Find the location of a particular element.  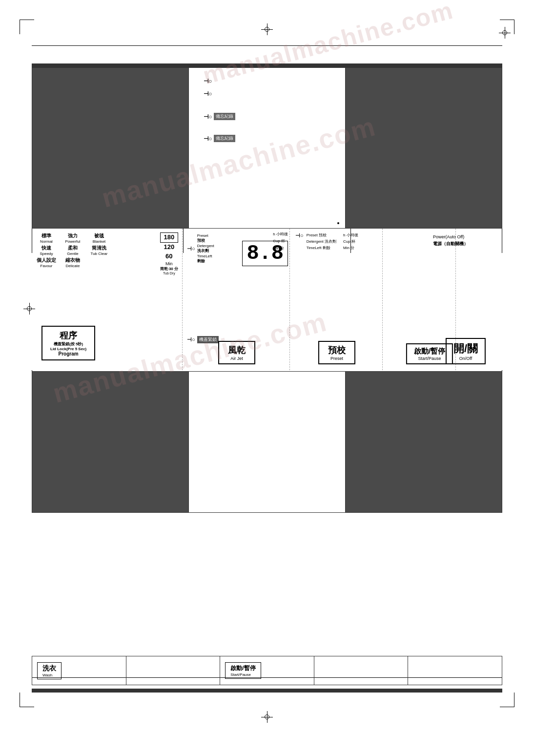

indicator-label-4: 備忘紀錄 is located at coordinates (225, 139).